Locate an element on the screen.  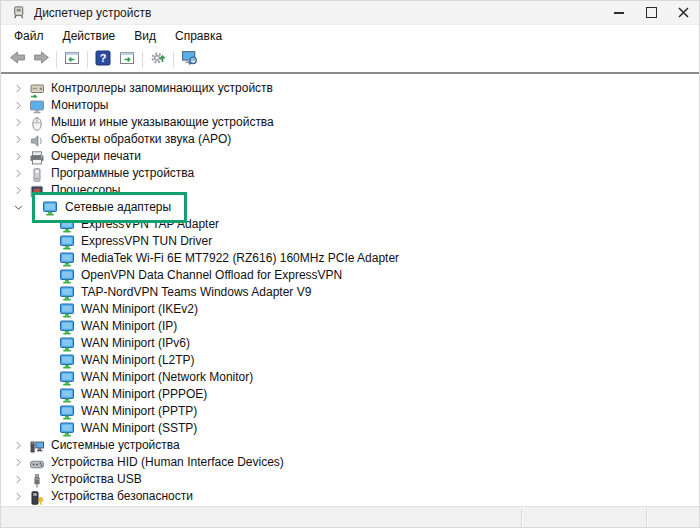
menu-item-0: Файл is located at coordinates (29, 36).